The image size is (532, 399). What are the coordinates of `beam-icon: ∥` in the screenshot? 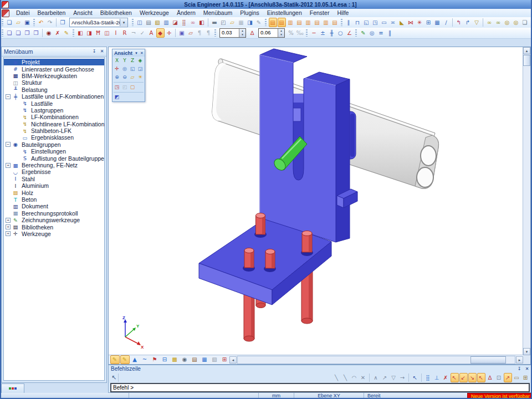 It's located at (349, 22).